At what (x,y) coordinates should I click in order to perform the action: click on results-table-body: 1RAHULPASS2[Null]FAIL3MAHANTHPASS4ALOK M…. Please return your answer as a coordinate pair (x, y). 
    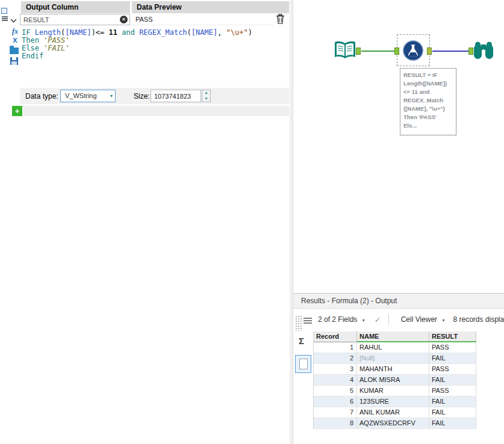
    Looking at the image, I should click on (395, 386).